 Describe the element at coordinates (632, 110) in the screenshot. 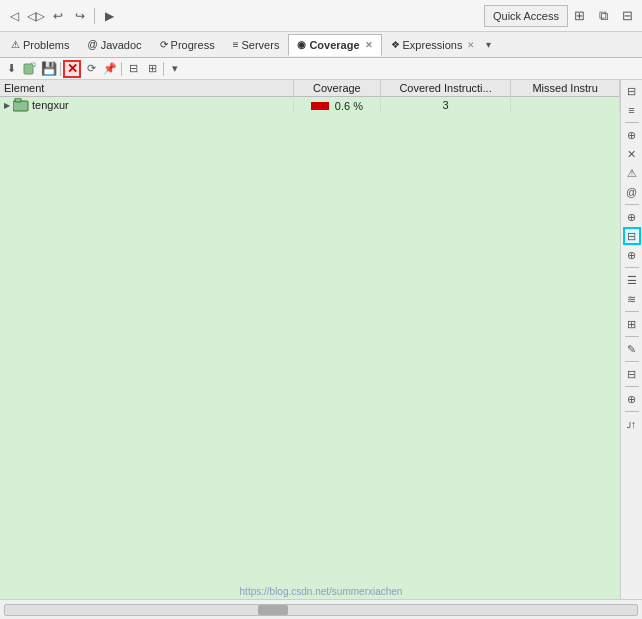

I see `sb-btn-2: ≡` at that location.